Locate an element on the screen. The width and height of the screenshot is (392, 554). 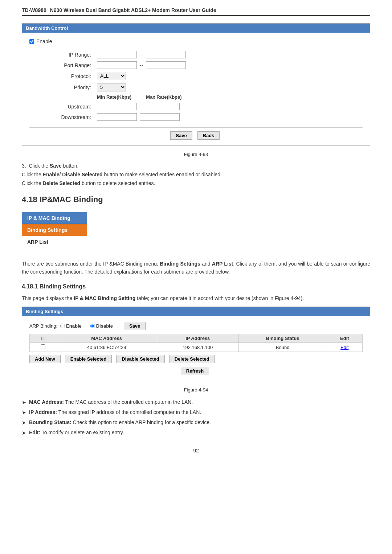
enable-radio-label: Enable is located at coordinates (73, 326).